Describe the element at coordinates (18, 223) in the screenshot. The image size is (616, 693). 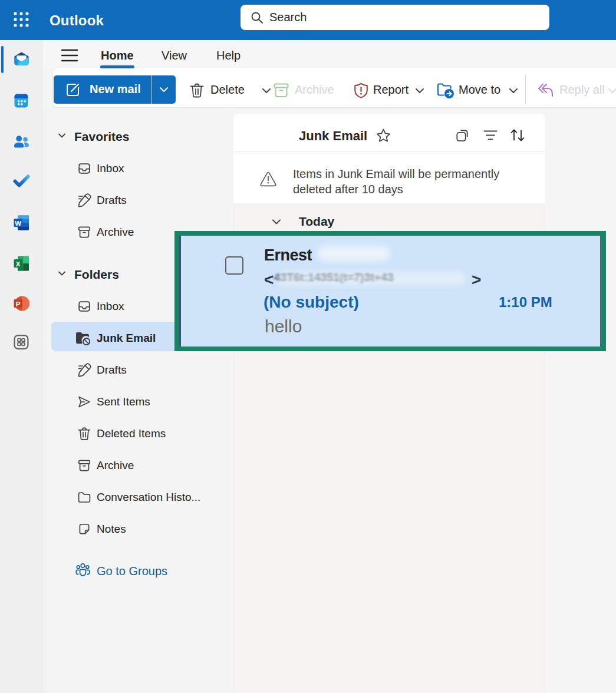
I see `svg-text: W` at that location.